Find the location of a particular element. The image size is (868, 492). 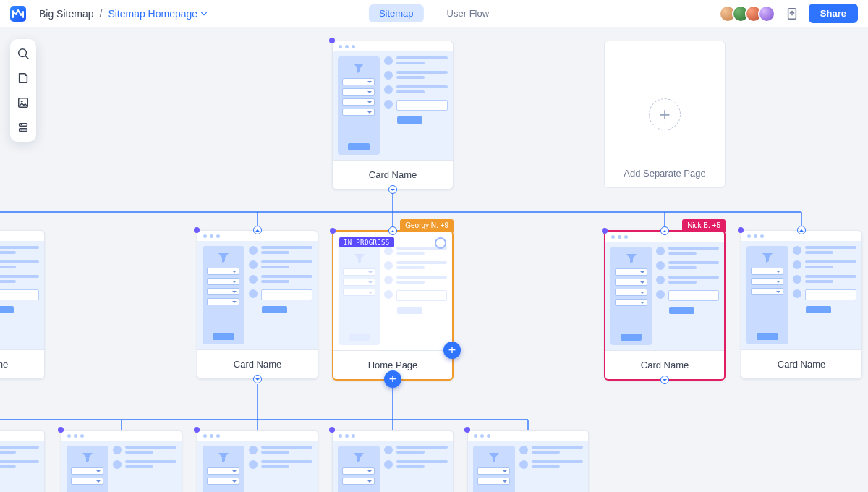

tab-sitemap: Sitemap is located at coordinates (396, 13).